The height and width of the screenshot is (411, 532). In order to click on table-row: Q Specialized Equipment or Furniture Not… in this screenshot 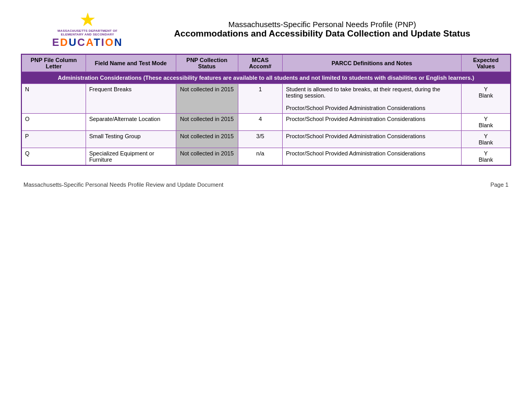, I will do `click(266, 157)`.